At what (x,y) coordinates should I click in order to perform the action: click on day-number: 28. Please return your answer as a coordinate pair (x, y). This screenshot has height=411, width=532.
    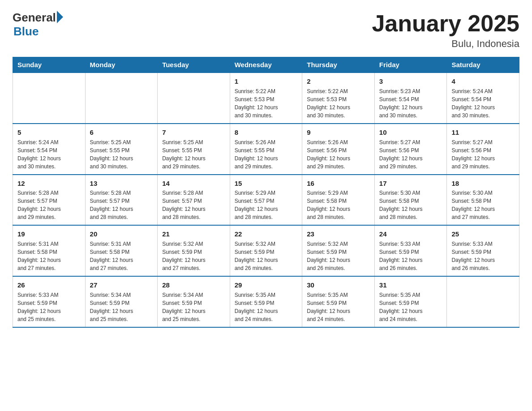
    Looking at the image, I should click on (193, 285).